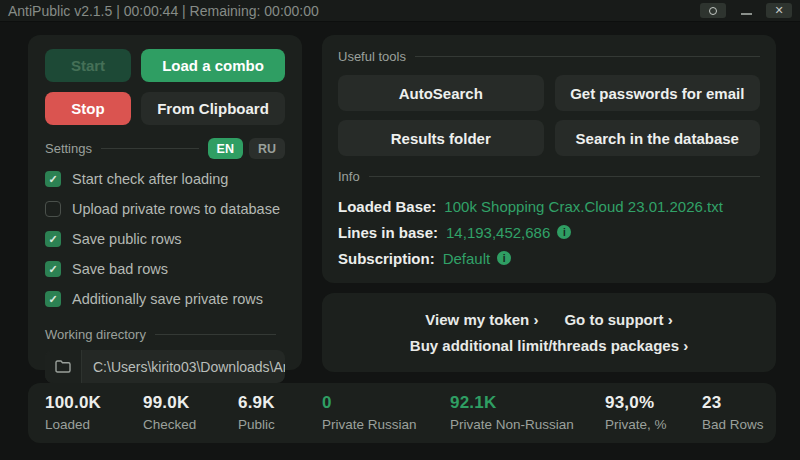  Describe the element at coordinates (548, 320) in the screenshot. I see `links-row-1: View my token › Go to support ›` at that location.